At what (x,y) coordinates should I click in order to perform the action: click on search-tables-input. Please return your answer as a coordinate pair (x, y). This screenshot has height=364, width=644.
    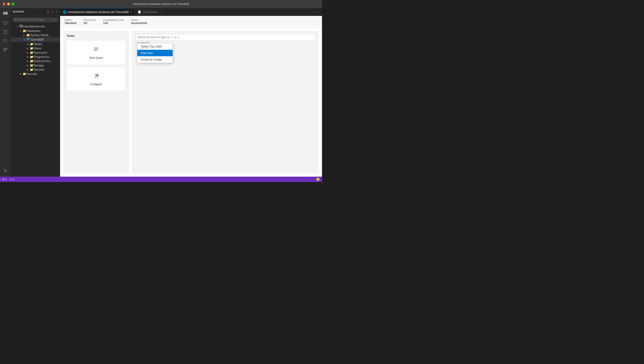
    Looking at the image, I should click on (225, 37).